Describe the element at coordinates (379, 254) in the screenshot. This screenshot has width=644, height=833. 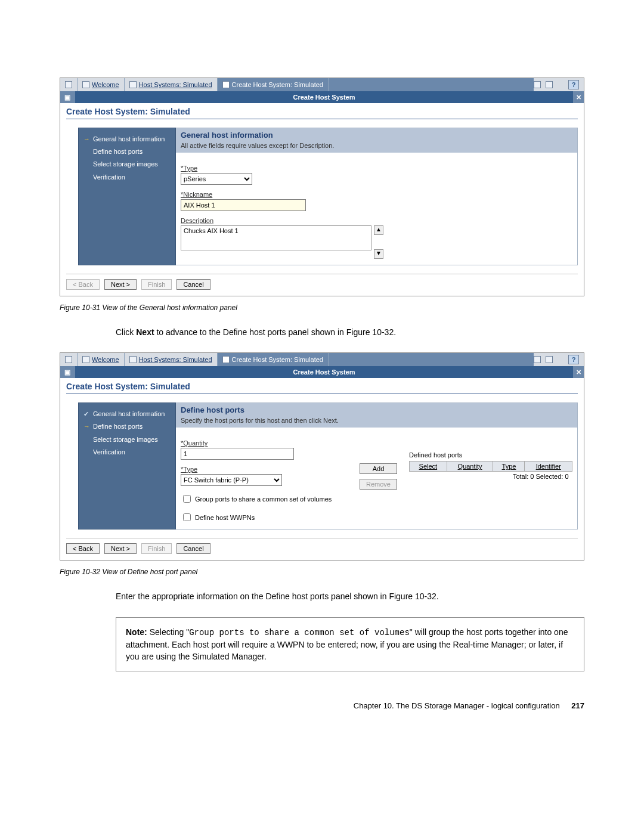
I see `scroll-down-icon: ▼` at that location.